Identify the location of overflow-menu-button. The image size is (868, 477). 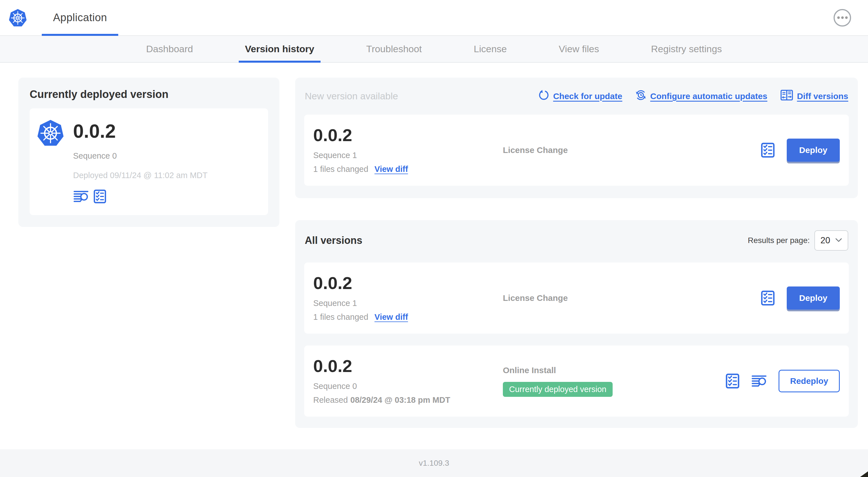
(842, 18).